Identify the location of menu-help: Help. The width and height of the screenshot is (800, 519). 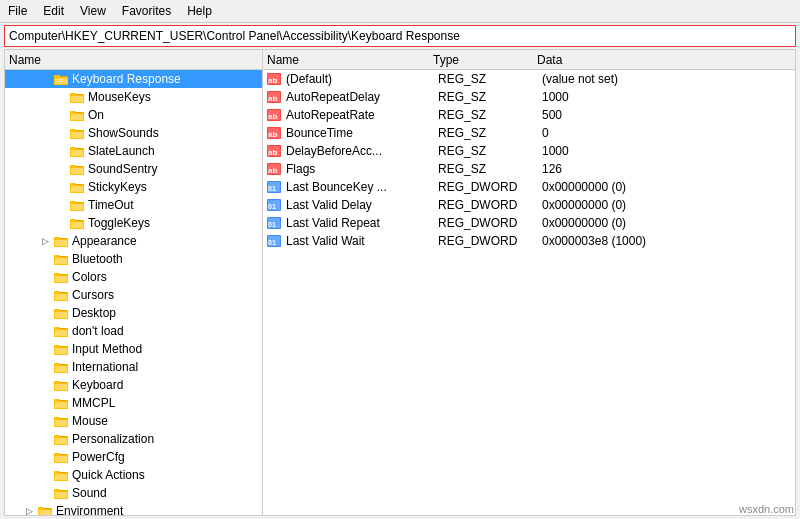
(200, 11).